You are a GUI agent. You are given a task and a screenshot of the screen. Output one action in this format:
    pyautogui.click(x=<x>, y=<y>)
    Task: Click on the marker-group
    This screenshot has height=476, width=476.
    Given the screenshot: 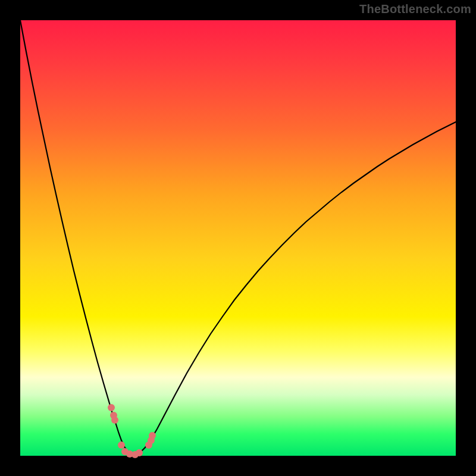 What is the action you would take?
    pyautogui.click(x=132, y=431)
    